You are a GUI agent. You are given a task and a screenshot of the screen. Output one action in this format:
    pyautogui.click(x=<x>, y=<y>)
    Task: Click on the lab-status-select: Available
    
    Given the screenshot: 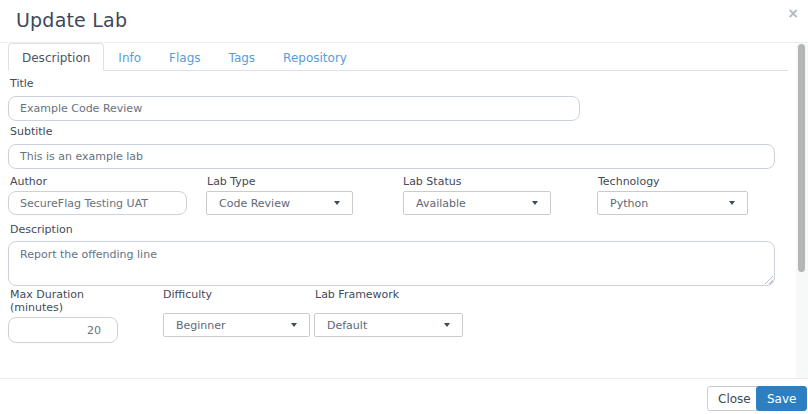 What is the action you would take?
    pyautogui.click(x=477, y=203)
    